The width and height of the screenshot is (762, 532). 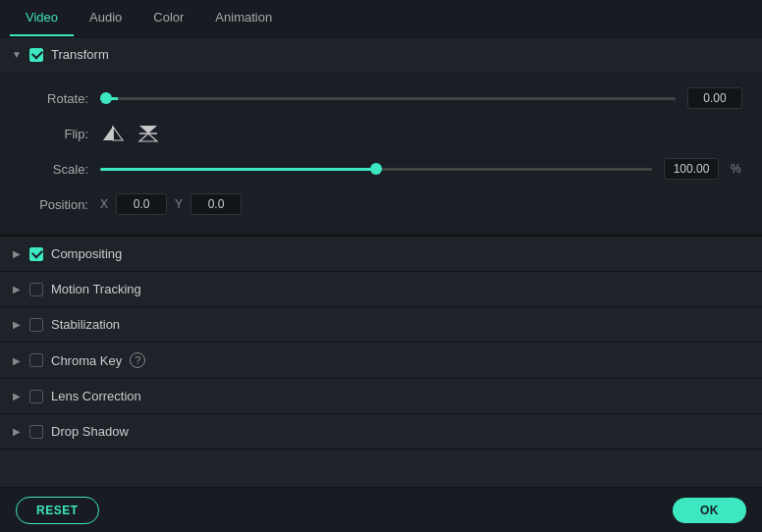 I want to click on tab-color: Color, so click(x=169, y=18).